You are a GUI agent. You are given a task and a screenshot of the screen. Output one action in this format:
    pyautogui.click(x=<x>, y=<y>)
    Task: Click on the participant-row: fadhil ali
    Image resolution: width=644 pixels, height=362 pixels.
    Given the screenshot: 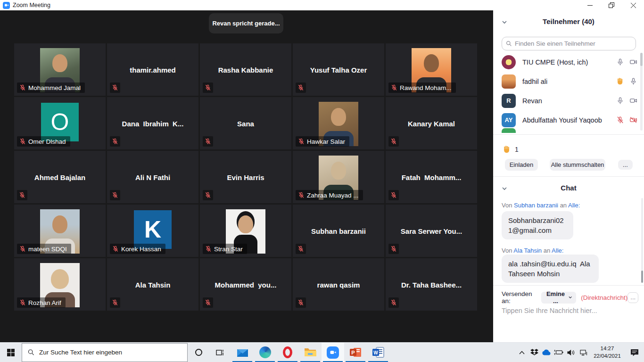 What is the action you would take?
    pyautogui.click(x=569, y=81)
    